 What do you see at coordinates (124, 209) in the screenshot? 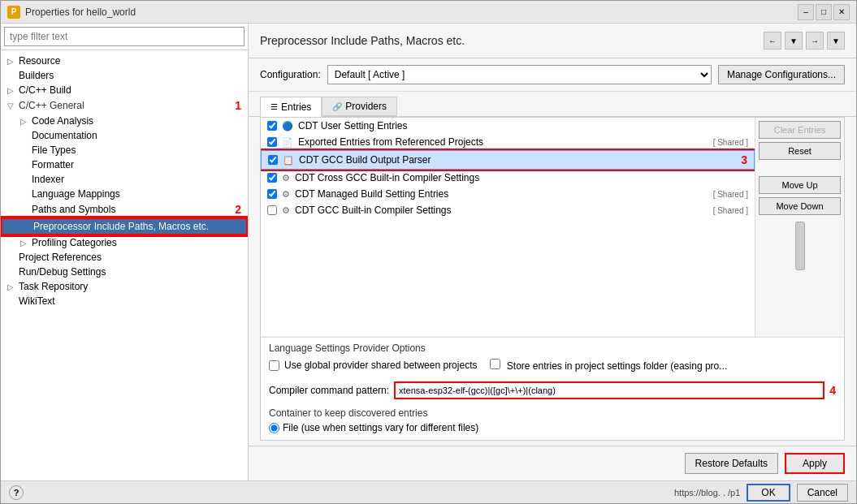
I see `tree-item-paths-symbols: Paths and Symbols 2` at bounding box center [124, 209].